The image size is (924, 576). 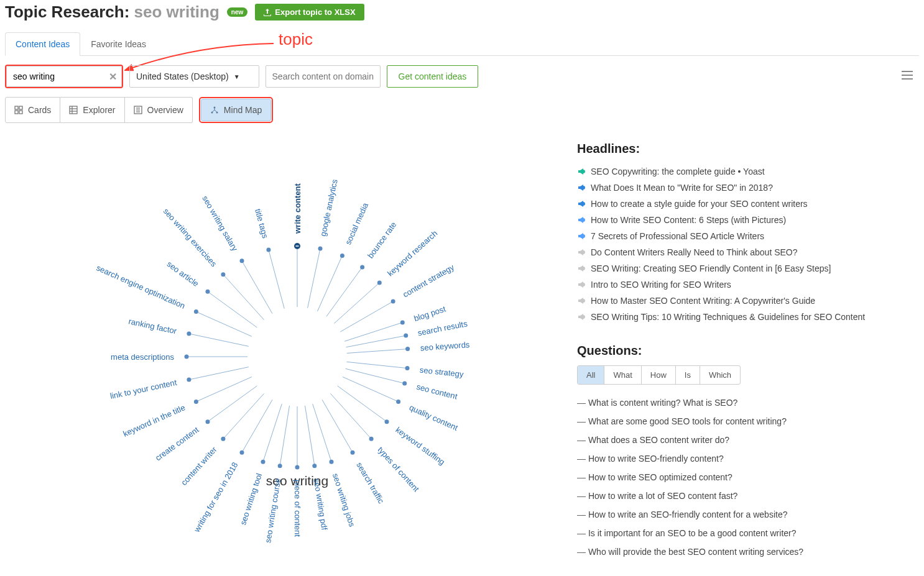 What do you see at coordinates (323, 76) in the screenshot?
I see `domain-input` at bounding box center [323, 76].